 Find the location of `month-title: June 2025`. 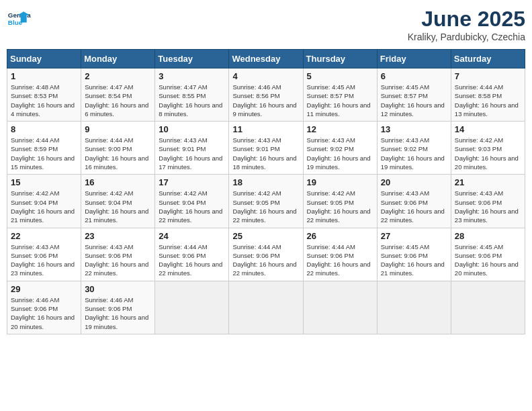

month-title: June 2025 is located at coordinates (466, 19).